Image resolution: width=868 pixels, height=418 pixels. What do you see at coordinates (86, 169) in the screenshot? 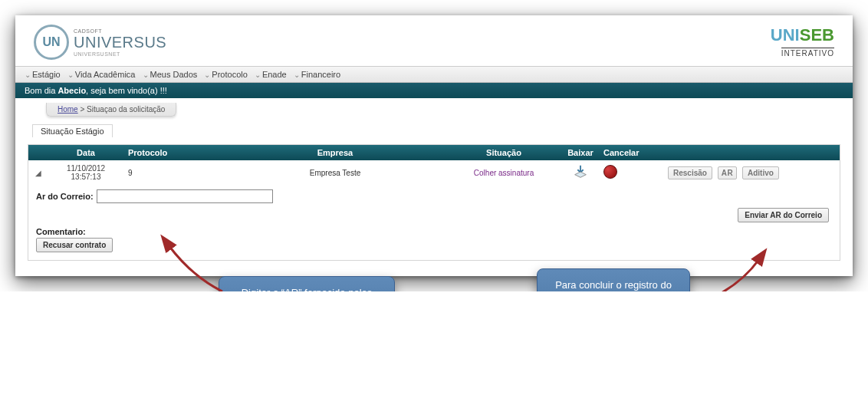
I see `row-date: 11/10/2012` at bounding box center [86, 169].